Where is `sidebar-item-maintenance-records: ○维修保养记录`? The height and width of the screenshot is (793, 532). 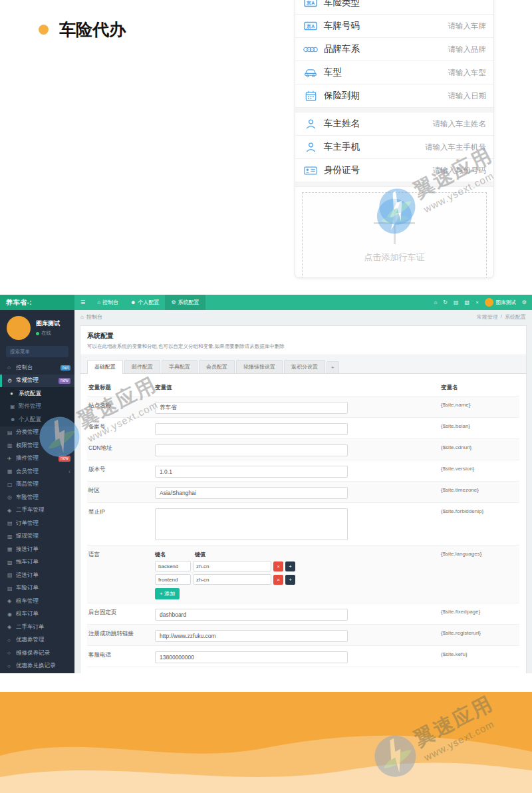
sidebar-item-maintenance-records: ○维修保养记录 is located at coordinates (37, 653).